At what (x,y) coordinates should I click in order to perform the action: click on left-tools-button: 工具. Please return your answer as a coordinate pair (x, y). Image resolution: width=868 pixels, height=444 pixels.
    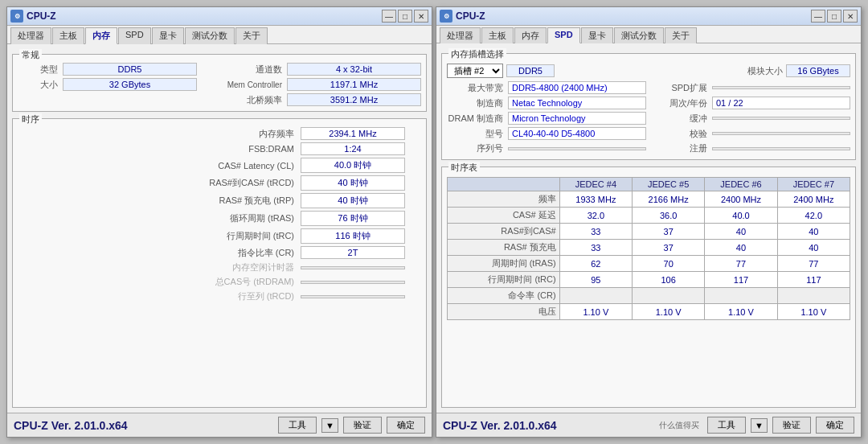
    Looking at the image, I should click on (297, 425).